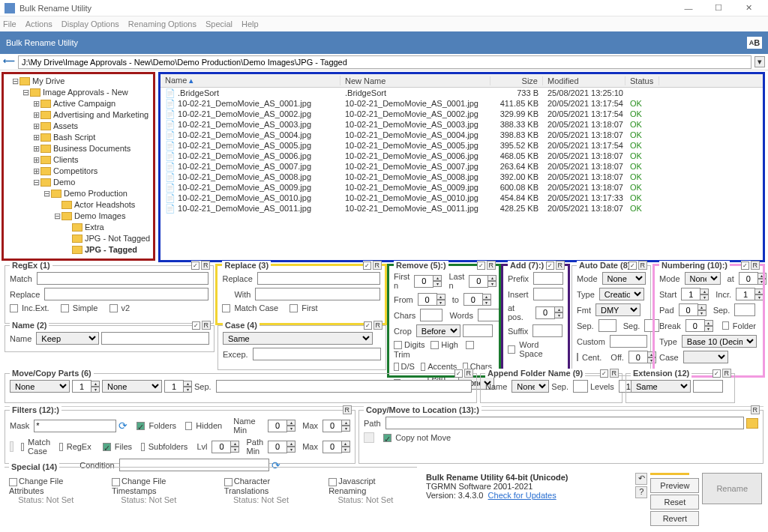  I want to click on autodate-enable: ✓, so click(633, 265).